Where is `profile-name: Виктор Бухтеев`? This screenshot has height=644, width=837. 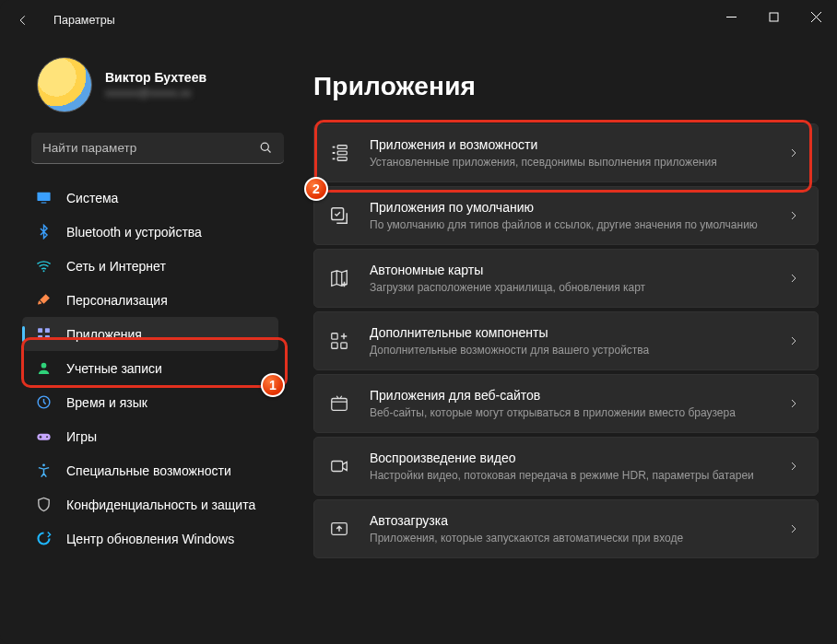 profile-name: Виктор Бухтеев is located at coordinates (156, 77).